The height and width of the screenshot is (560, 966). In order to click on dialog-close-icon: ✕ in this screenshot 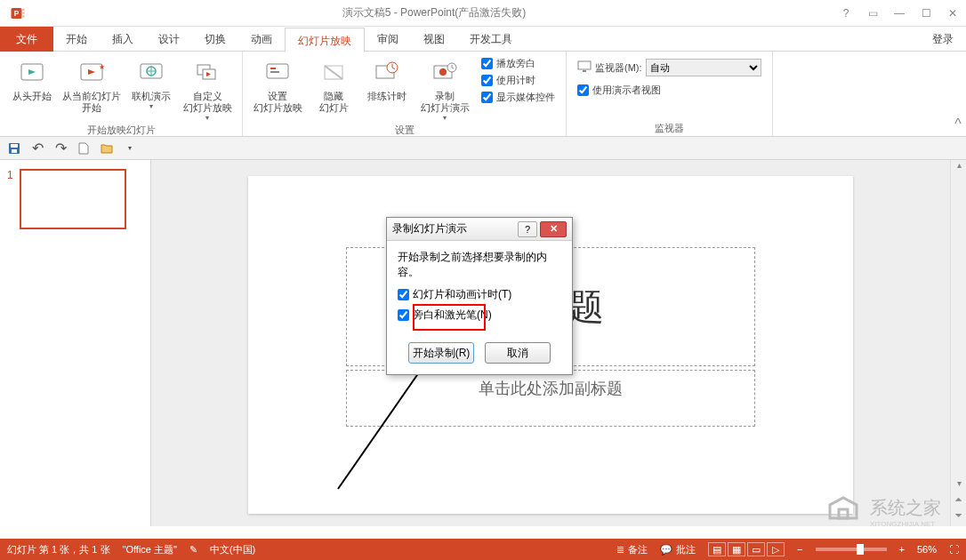, I will do `click(553, 229)`.